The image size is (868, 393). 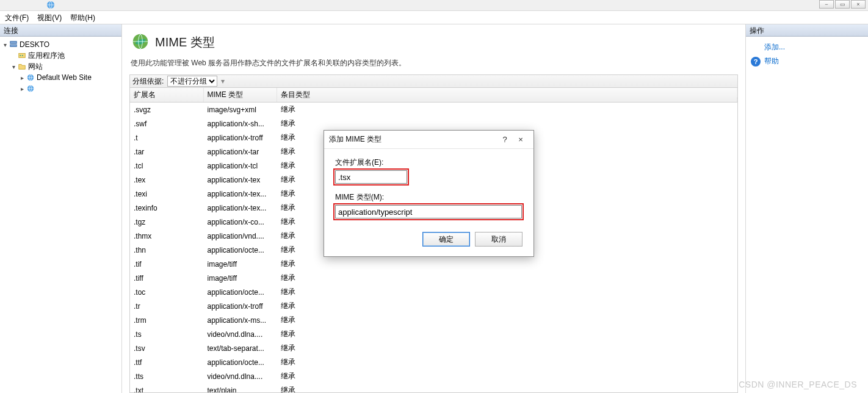 I want to click on menu-help: 帮助(H), so click(x=83, y=17).